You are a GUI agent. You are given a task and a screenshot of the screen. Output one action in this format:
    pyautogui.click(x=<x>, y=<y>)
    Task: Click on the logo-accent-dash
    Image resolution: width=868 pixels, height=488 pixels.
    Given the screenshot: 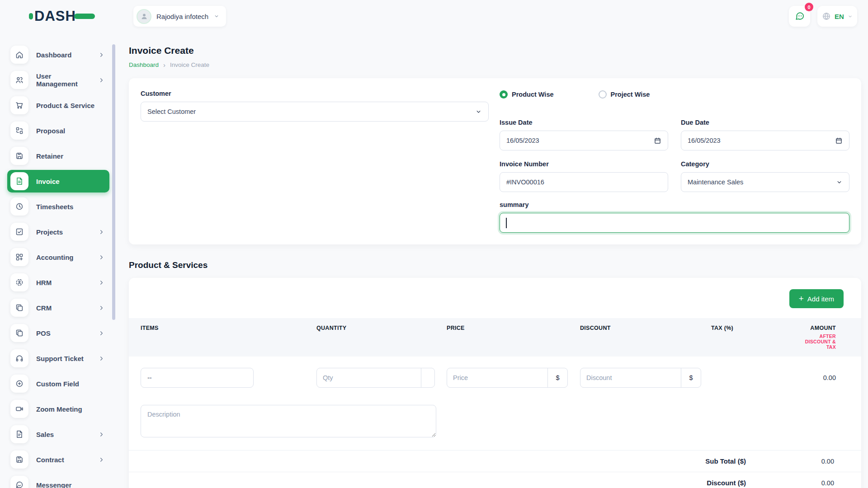 What is the action you would take?
    pyautogui.click(x=85, y=16)
    